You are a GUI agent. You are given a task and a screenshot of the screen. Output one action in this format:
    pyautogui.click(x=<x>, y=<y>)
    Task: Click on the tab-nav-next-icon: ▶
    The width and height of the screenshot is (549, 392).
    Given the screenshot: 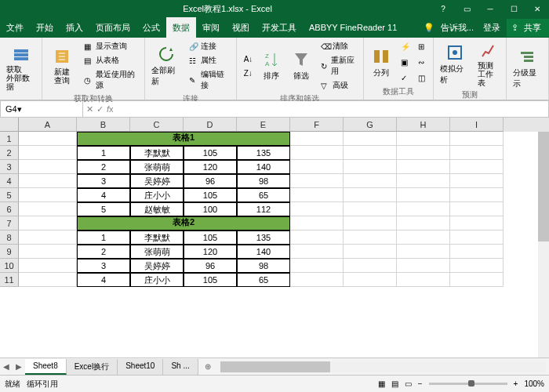 What is the action you would take?
    pyautogui.click(x=19, y=367)
    